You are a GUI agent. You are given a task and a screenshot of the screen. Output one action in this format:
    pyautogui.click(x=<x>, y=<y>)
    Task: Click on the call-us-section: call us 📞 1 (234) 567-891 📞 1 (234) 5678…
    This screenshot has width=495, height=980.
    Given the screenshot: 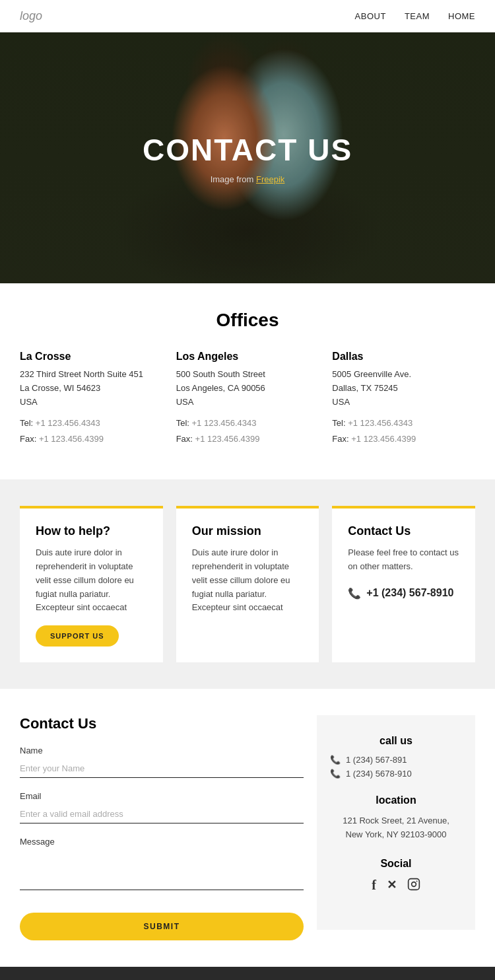 What is the action you would take?
    pyautogui.click(x=396, y=757)
    